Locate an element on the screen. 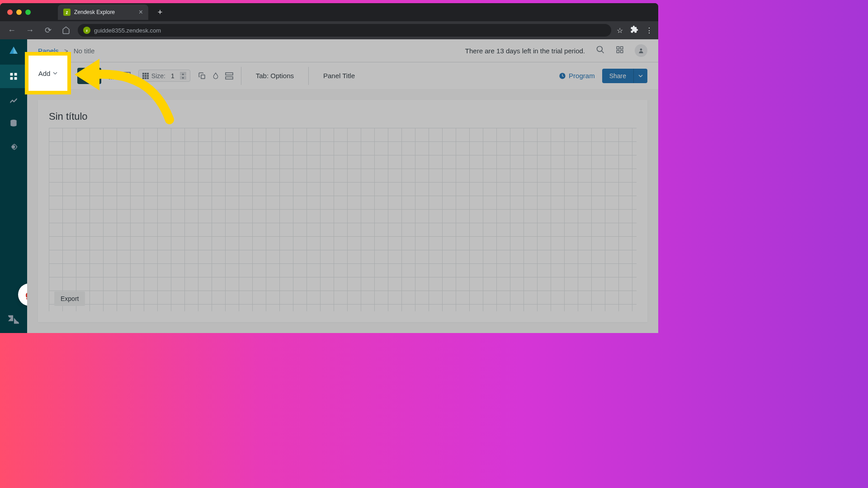  panel-title-button: Panel Title is located at coordinates (339, 76).